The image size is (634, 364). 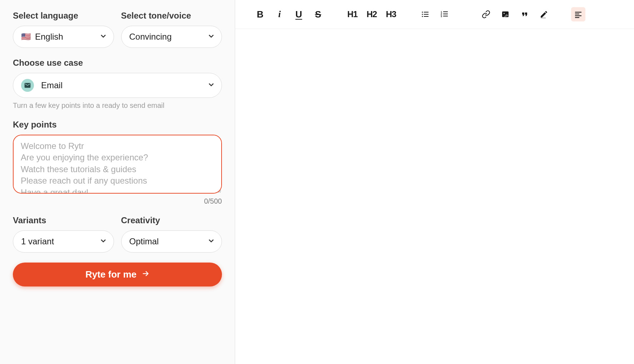 What do you see at coordinates (391, 14) in the screenshot?
I see `h3-button: H3` at bounding box center [391, 14].